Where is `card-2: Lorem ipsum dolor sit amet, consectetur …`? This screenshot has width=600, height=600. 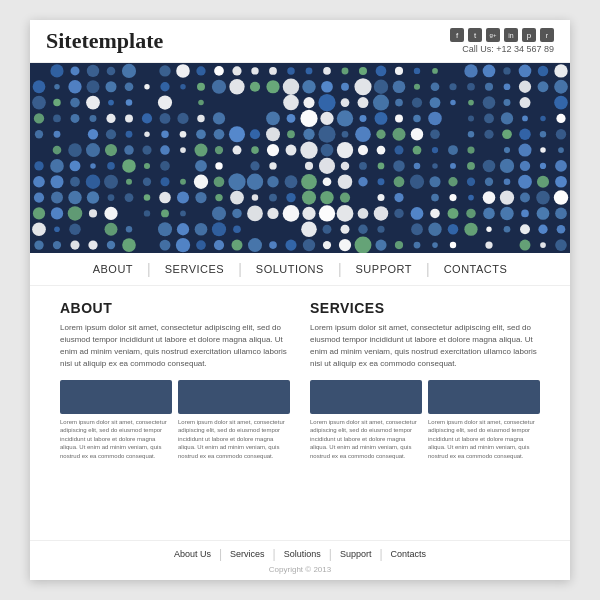
card-2: Lorem ipsum dolor sit amet, consectetur … is located at coordinates (234, 420).